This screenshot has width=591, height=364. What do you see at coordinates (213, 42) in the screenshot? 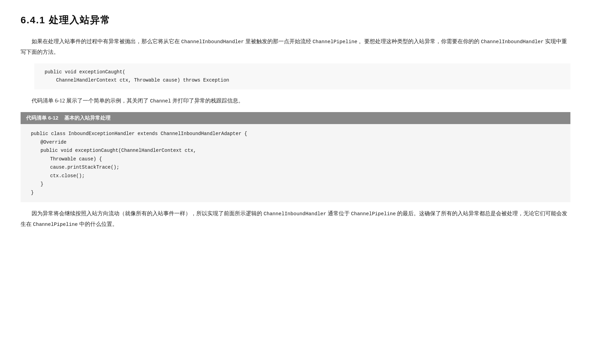
I see `inline-code-1: ChannelInboundHandler` at bounding box center [213, 42].